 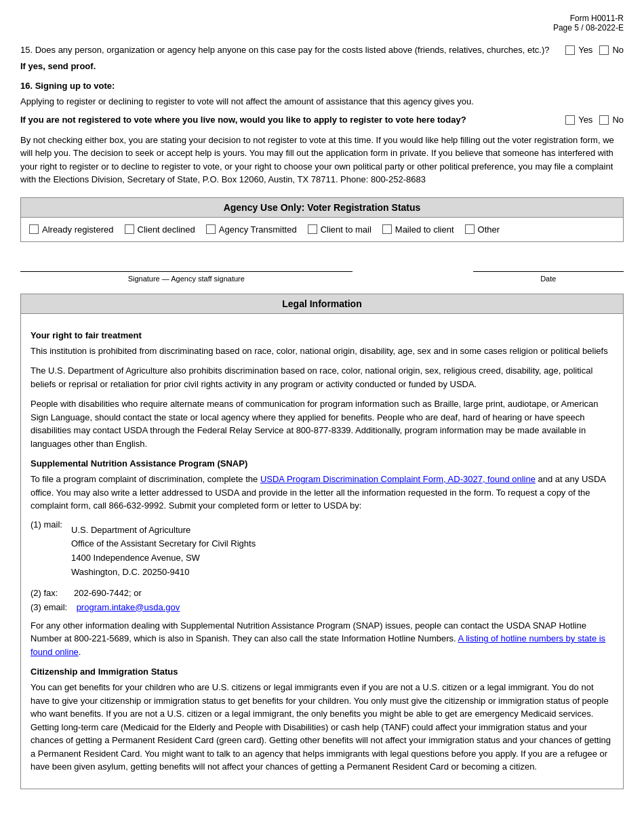 What do you see at coordinates (322, 727) in the screenshot?
I see `citizenship-body: You can get benefits for your children w…` at bounding box center [322, 727].